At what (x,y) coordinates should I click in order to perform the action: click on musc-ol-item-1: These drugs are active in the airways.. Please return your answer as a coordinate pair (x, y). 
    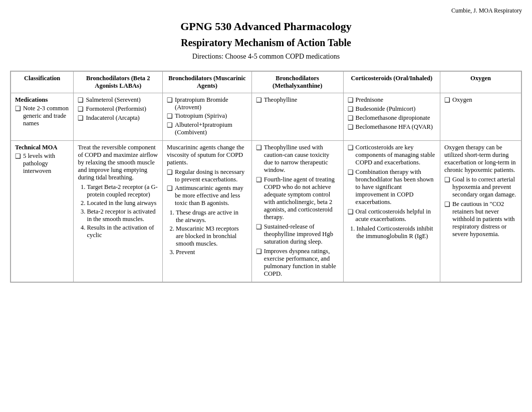
    Looking at the image, I should click on (211, 217).